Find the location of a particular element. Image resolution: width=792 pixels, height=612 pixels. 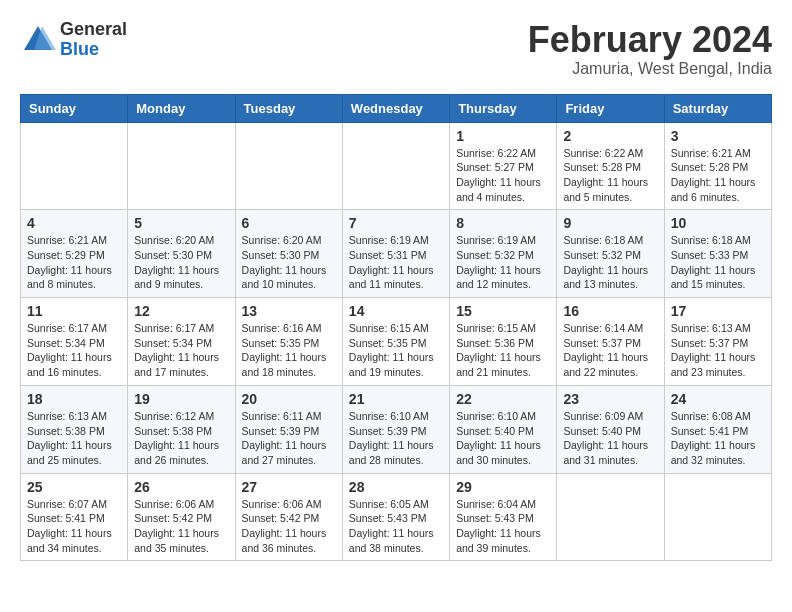

calendar-cell: 18Sunrise: 6:13 AM Sunset: 5:38 PM Dayli… is located at coordinates (74, 429).